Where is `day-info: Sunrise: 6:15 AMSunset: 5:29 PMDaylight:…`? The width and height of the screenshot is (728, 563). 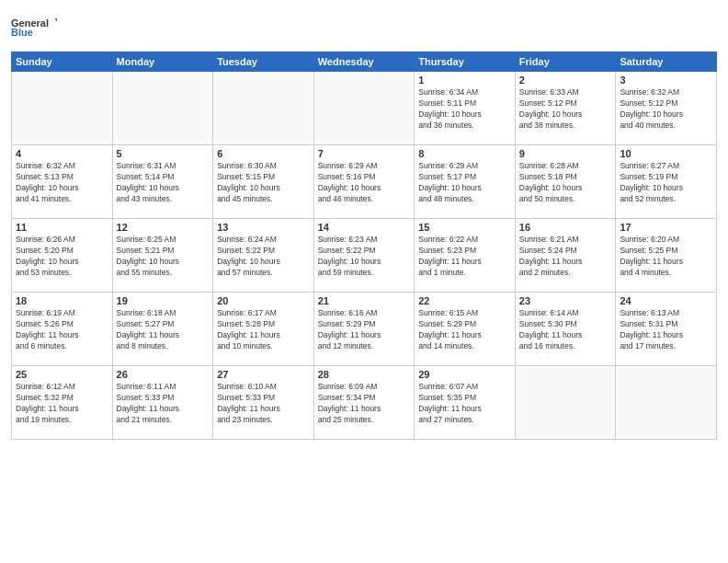
day-info: Sunrise: 6:15 AMSunset: 5:29 PMDaylight:… is located at coordinates (465, 330).